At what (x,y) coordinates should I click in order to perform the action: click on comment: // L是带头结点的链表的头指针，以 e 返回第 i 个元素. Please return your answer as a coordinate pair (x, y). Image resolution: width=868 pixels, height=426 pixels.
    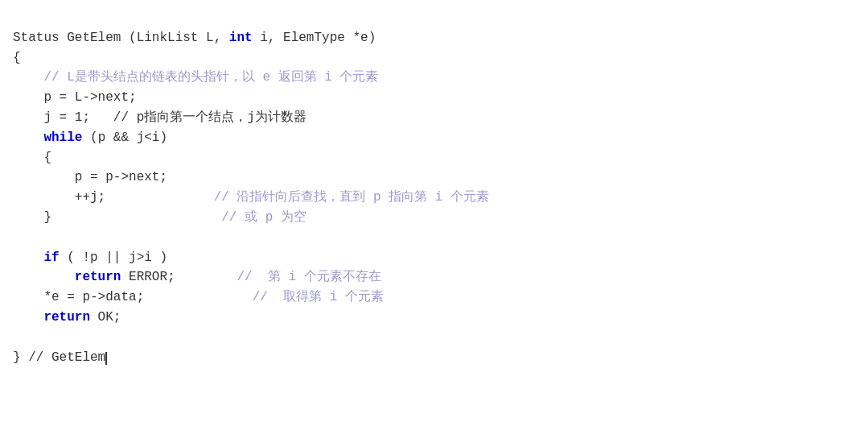
    Looking at the image, I should click on (195, 77).